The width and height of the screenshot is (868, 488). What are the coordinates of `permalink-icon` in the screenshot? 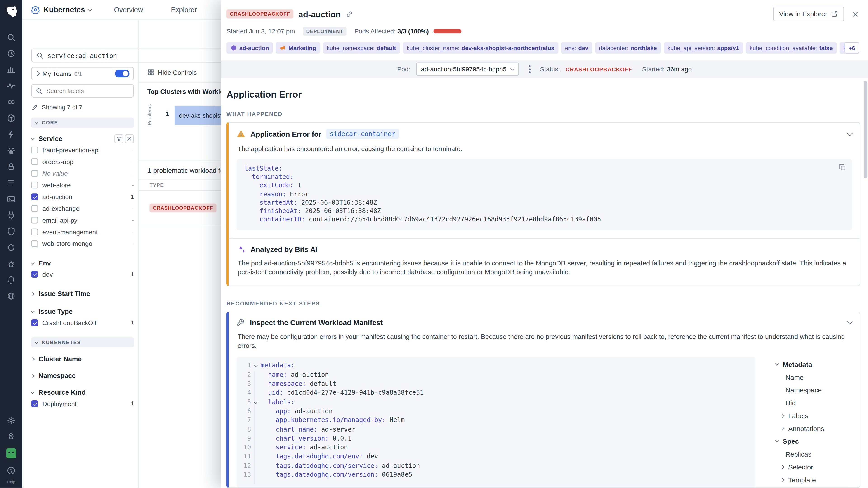 It's located at (349, 14).